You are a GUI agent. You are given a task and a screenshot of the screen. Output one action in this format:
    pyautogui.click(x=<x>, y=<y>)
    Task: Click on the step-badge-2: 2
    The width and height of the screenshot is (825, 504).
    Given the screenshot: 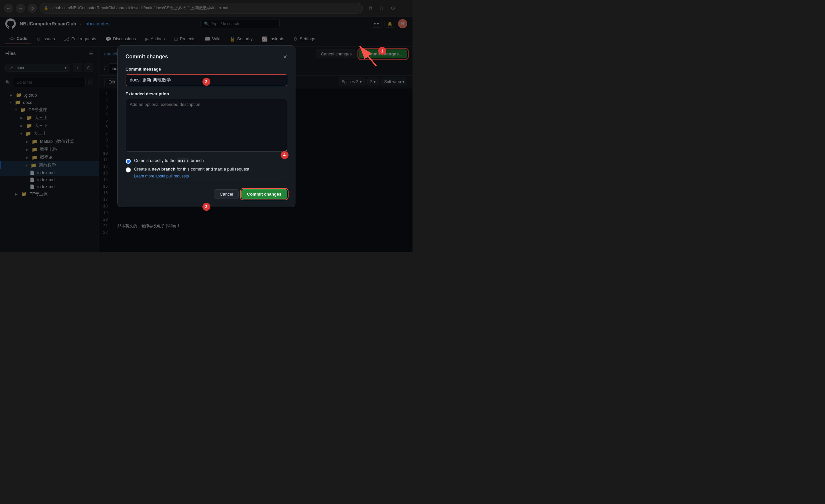 What is the action you would take?
    pyautogui.click(x=206, y=82)
    